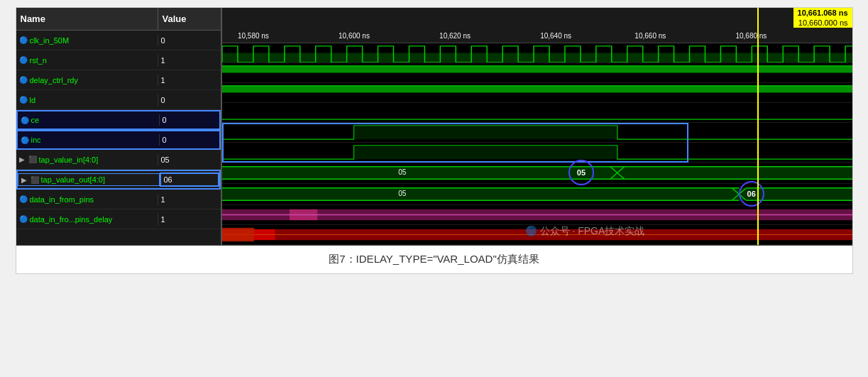 The image size is (868, 377). I want to click on probe-icon-difp: 🔵, so click(23, 199).